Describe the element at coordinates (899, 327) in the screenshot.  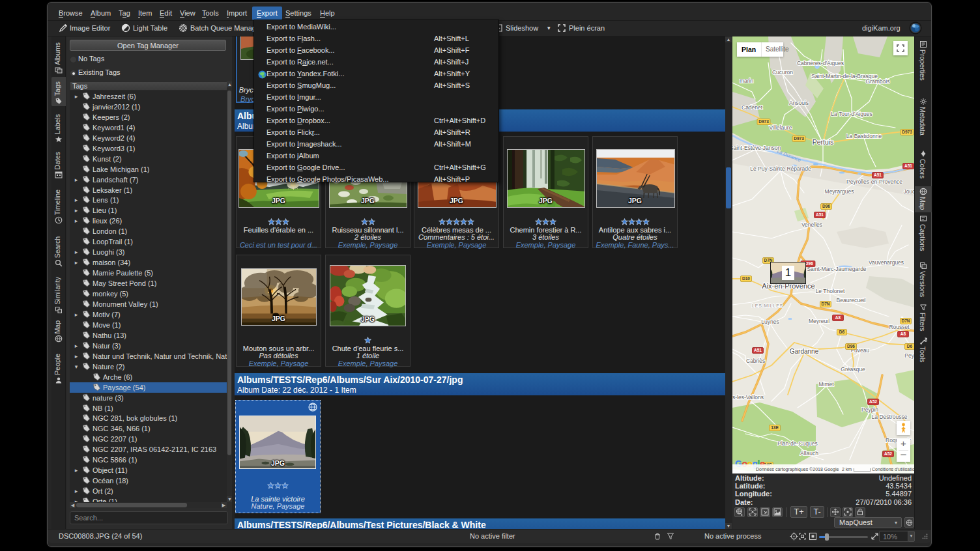
I see `svg-text: Rousset` at that location.